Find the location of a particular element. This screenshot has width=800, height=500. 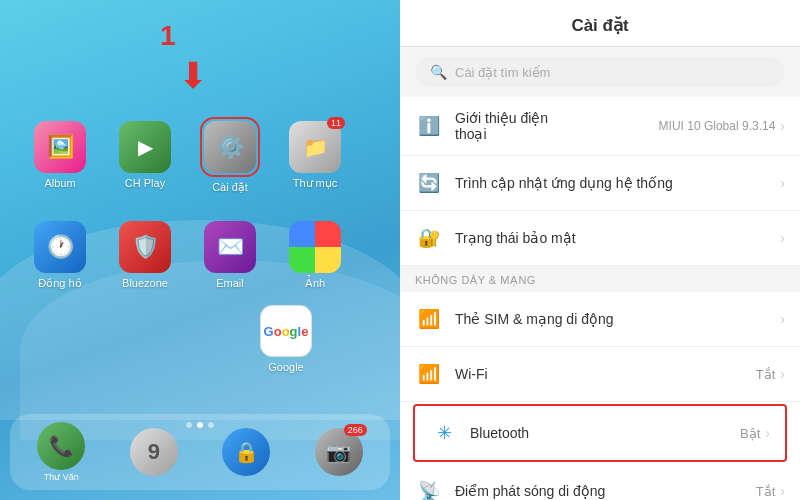

settings-item-security: 🔐 Trạng thái bảo mật › is located at coordinates (600, 238).